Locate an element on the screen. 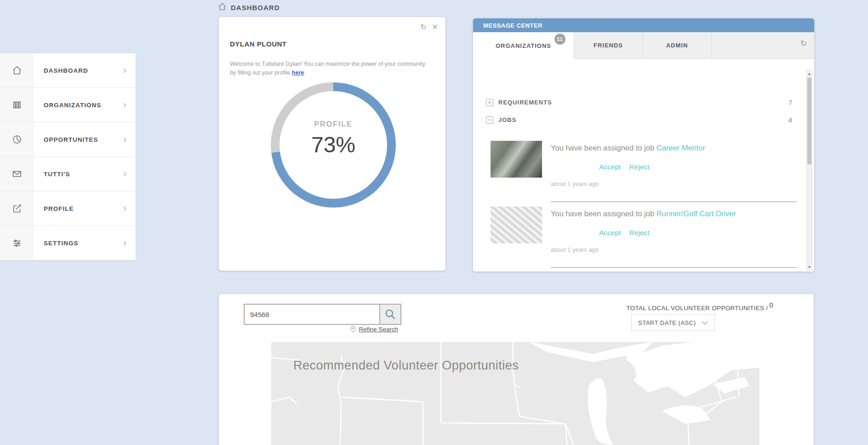  close-icon: ✕ is located at coordinates (435, 27).